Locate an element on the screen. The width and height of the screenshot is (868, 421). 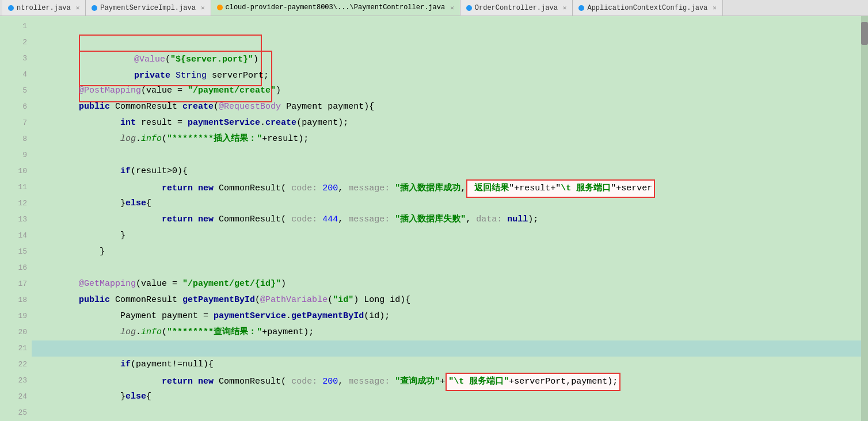
line-numbers: 1 2 3 4 5 6 7 8 9 10 11 12 13 14 15 16 1… is located at coordinates (16, 219).